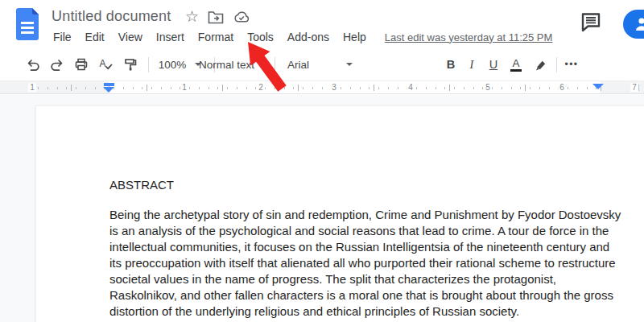 Image resolution: width=644 pixels, height=322 pixels. I want to click on font-caret-icon, so click(349, 64).